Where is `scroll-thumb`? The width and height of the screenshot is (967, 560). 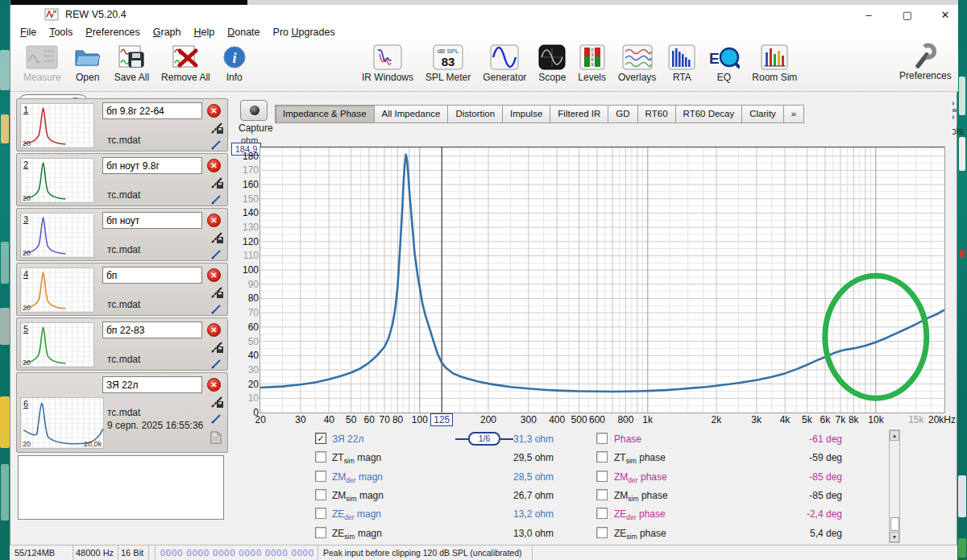 scroll-thumb is located at coordinates (894, 524).